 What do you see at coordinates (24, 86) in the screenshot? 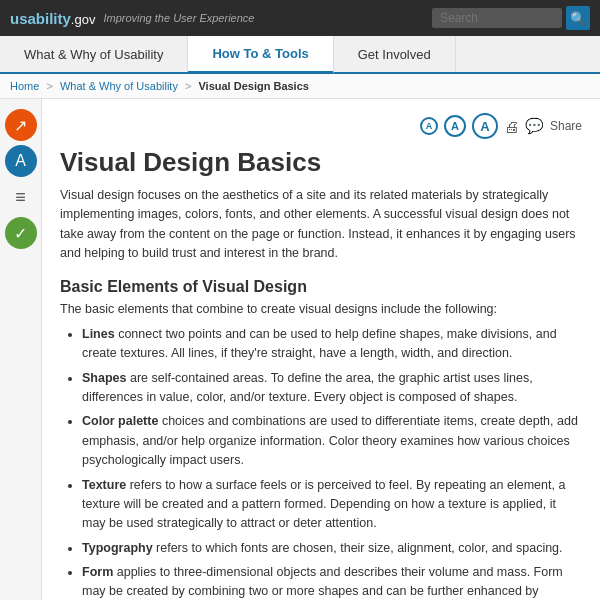
I see `breadcrumb-home: Home` at bounding box center [24, 86].